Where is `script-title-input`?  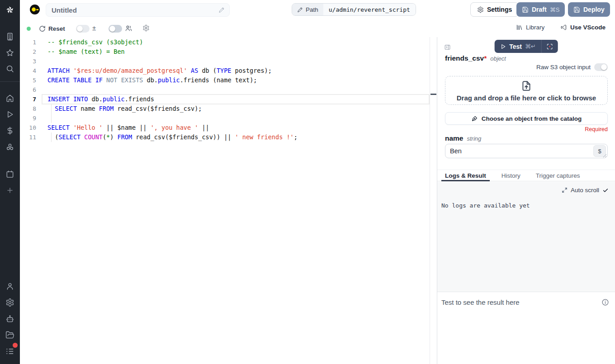 script-title-input is located at coordinates (132, 10).